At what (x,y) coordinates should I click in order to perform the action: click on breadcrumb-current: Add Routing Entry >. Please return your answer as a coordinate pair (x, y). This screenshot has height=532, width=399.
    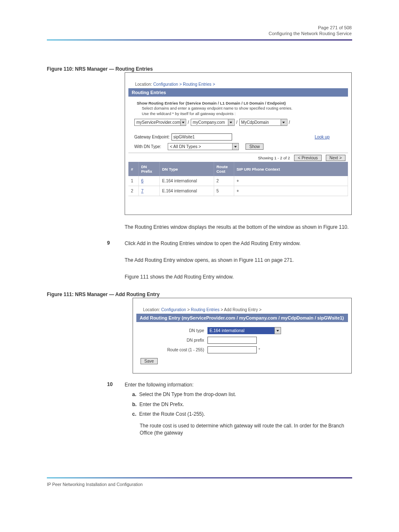
    Looking at the image, I should click on (243, 309).